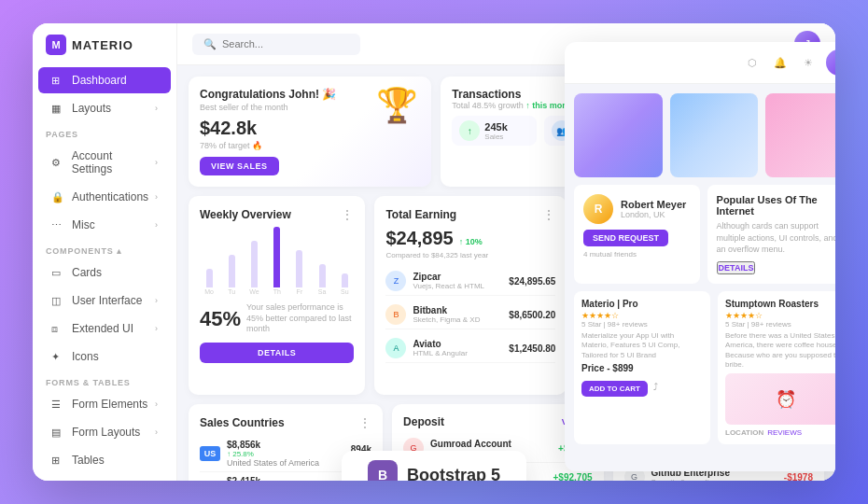 This screenshot has height=504, width=868. I want to click on bar-label: Th, so click(277, 291).